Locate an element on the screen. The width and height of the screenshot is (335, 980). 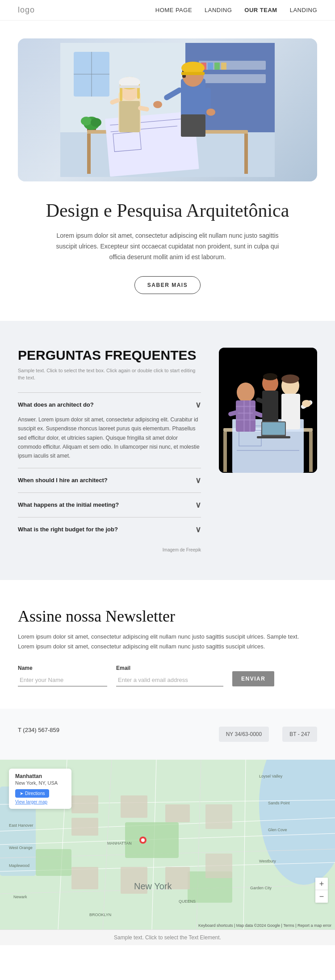
faq-chevron-2: ∨ is located at coordinates (198, 480).